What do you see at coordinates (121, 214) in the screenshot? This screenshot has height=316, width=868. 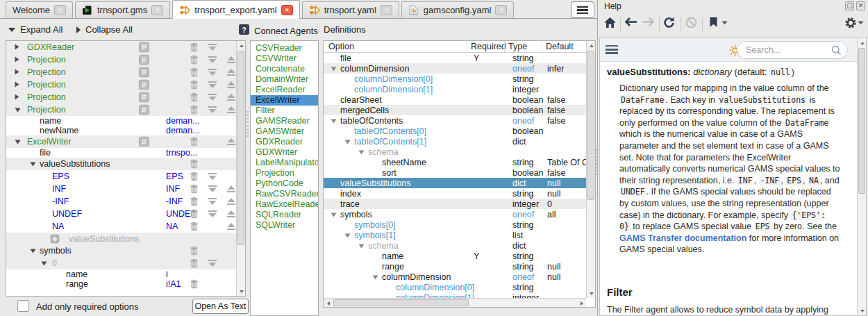 I see `tree-row: UNDEFUNDEF` at bounding box center [121, 214].